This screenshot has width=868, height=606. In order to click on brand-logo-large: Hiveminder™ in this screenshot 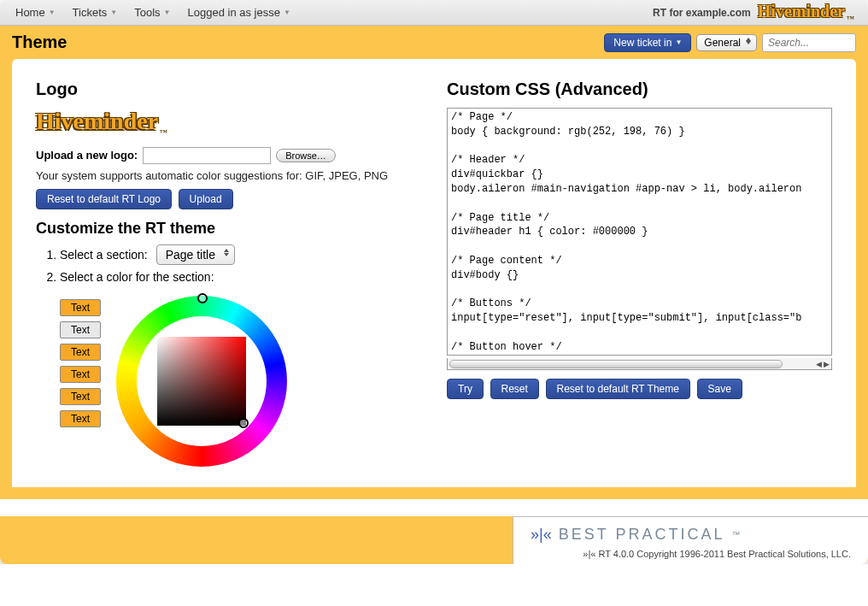, I will do `click(102, 122)`.